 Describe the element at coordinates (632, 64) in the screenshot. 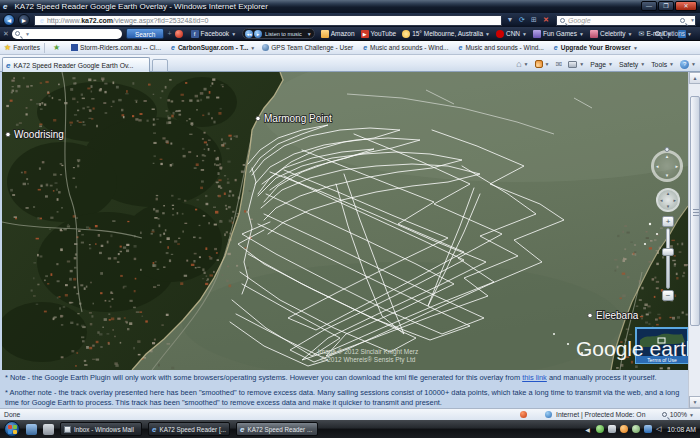

I see `safety-menu: Safety▼` at that location.